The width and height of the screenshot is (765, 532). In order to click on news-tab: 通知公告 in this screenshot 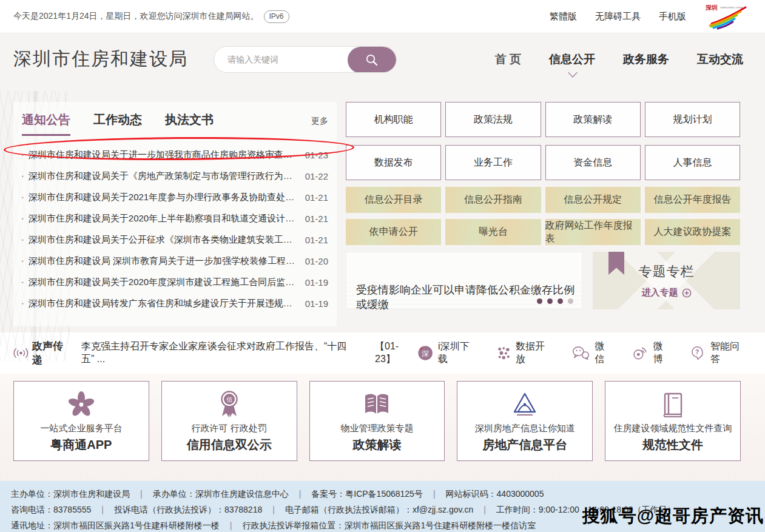, I will do `click(46, 124)`.